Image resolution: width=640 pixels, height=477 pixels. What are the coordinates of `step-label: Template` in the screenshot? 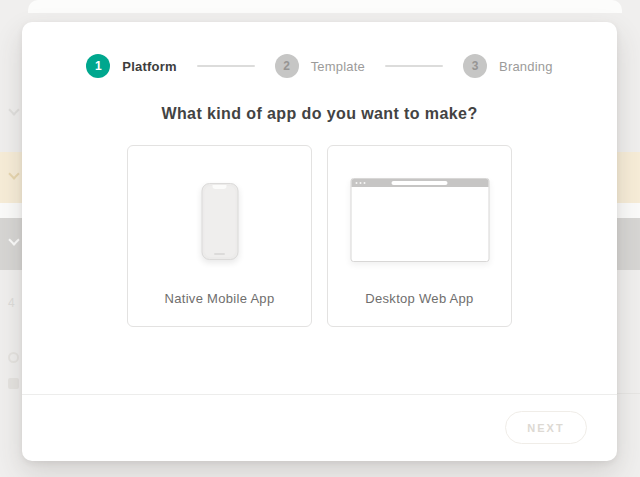 It's located at (338, 66).